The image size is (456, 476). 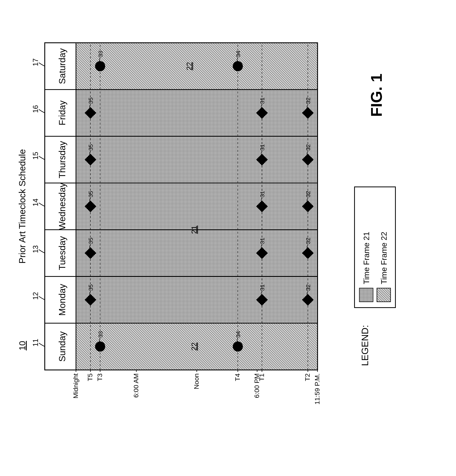 What do you see at coordinates (262, 377) in the screenshot?
I see `y-tick: T1` at bounding box center [262, 377].